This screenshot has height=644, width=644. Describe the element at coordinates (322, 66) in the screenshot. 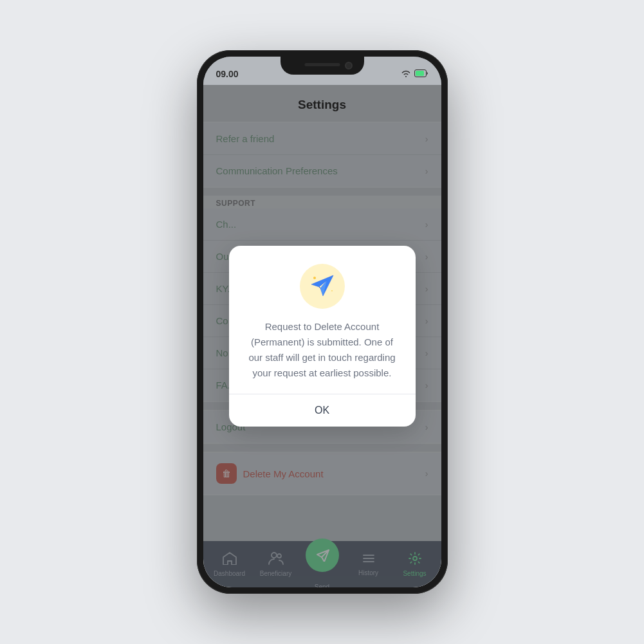

I see `notch` at that location.